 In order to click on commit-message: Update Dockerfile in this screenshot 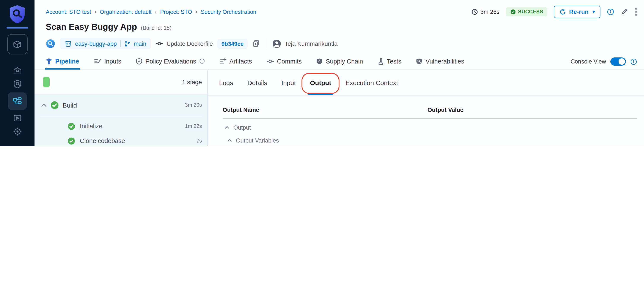, I will do `click(184, 44)`.